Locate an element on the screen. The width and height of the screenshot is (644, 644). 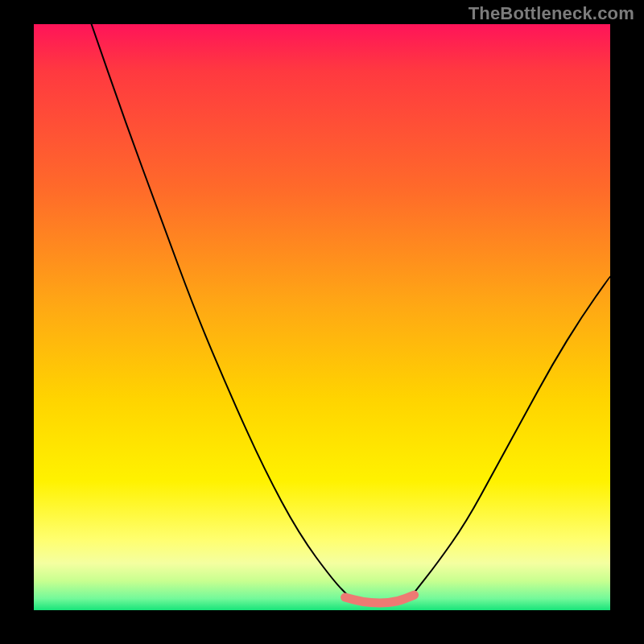
series-right-arm is located at coordinates (512, 435).